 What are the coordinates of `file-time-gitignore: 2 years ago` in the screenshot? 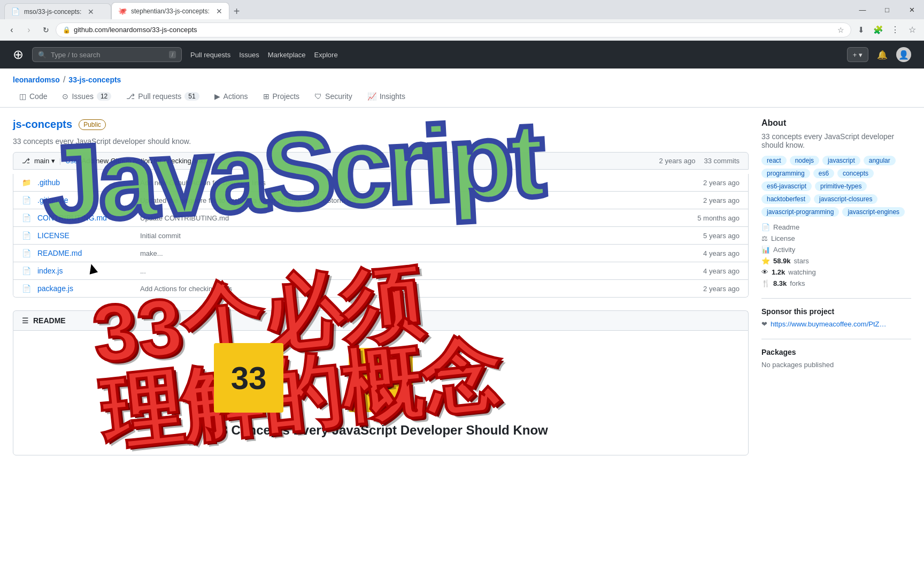 It's located at (721, 200).